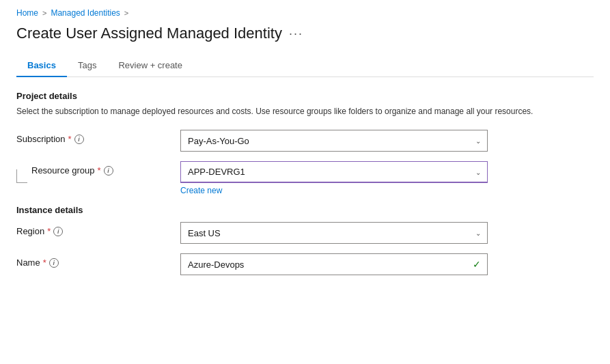 This screenshot has height=364, width=610. I want to click on region-info-icon: i, so click(58, 232).